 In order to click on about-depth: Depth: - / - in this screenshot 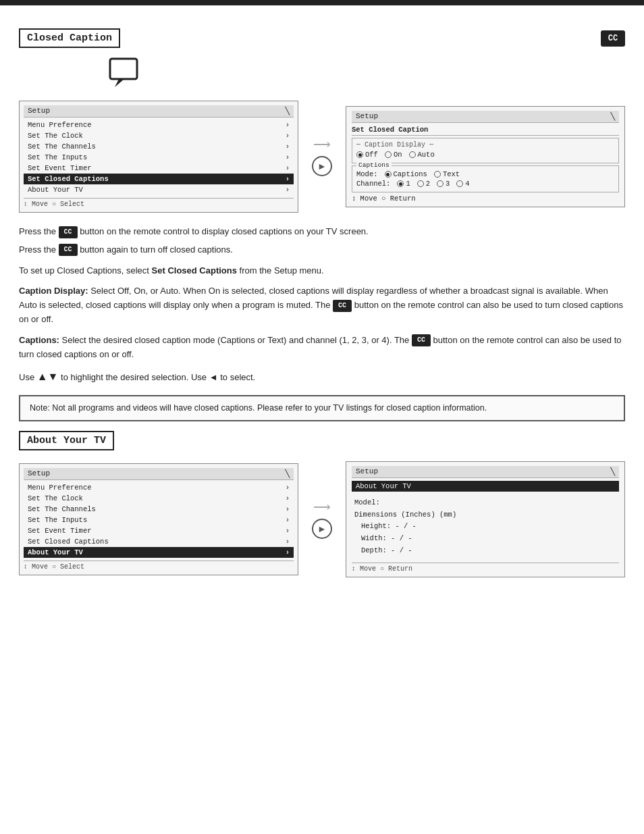, I will do `click(485, 551)`.